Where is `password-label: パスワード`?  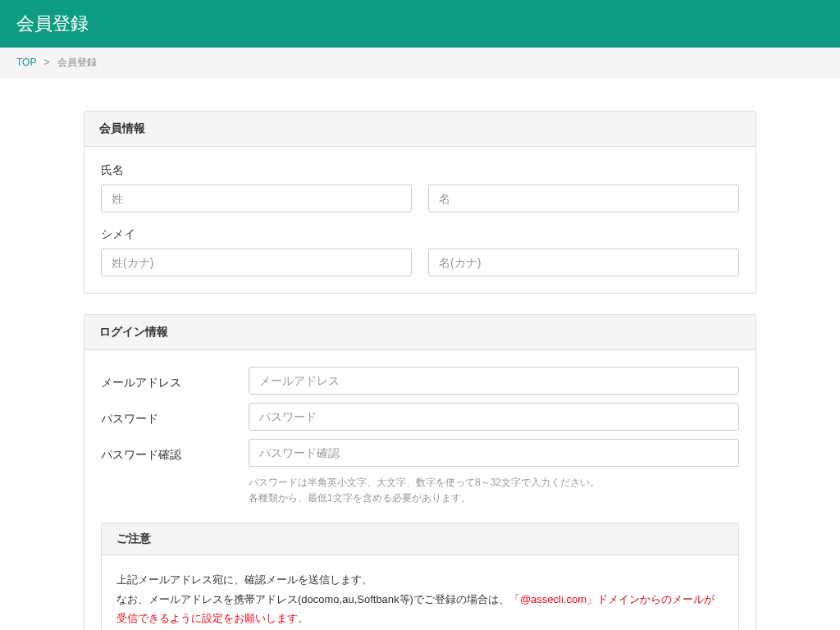 password-label: パスワード is located at coordinates (175, 417).